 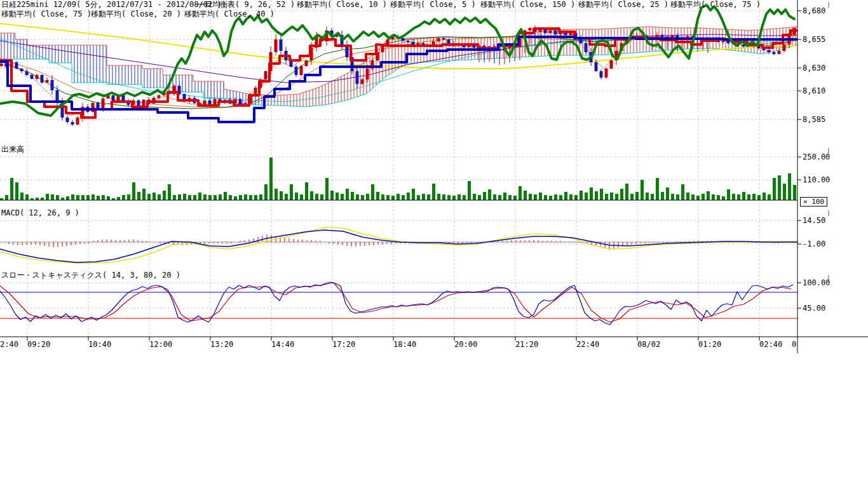 What do you see at coordinates (222, 344) in the screenshot?
I see `x-axis-label: 13:20` at bounding box center [222, 344].